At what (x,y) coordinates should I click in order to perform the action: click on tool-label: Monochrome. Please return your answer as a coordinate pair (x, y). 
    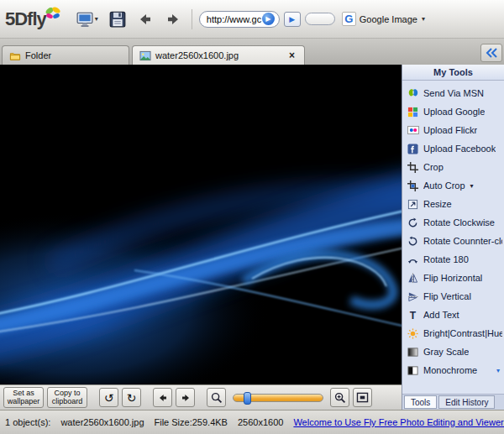
    Looking at the image, I should click on (450, 370).